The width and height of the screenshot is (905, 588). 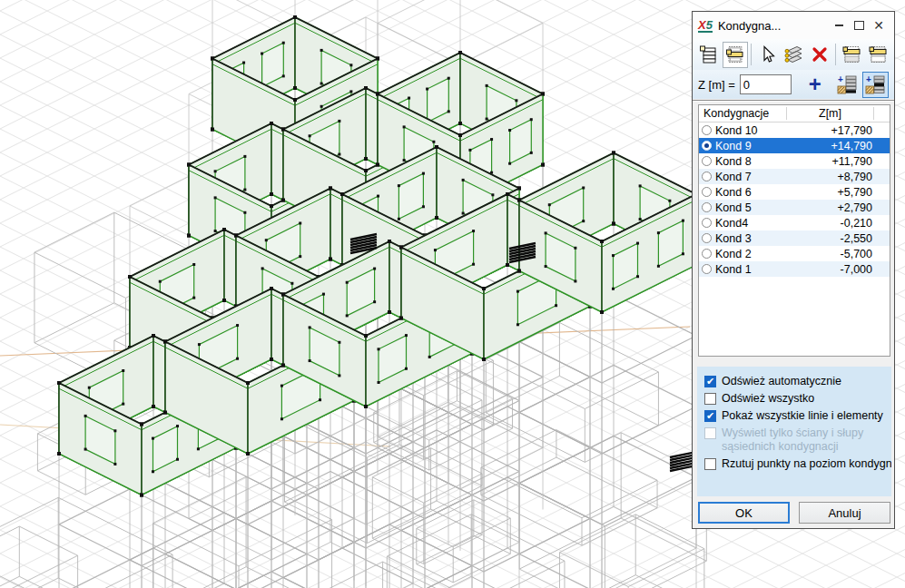 What do you see at coordinates (794, 176) in the screenshot?
I see `storey-row: Kond 7+8,790` at bounding box center [794, 176].